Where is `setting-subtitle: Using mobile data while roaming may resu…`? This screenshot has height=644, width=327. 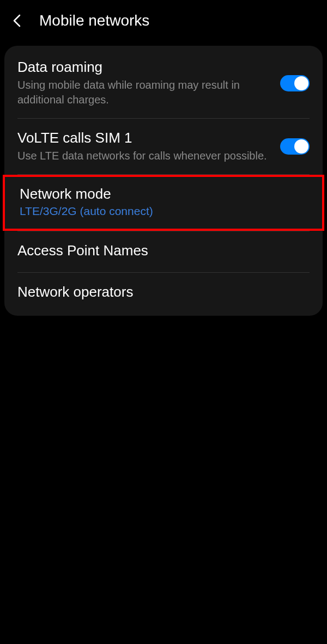 setting-subtitle: Using mobile data while roaming may resu… is located at coordinates (144, 93).